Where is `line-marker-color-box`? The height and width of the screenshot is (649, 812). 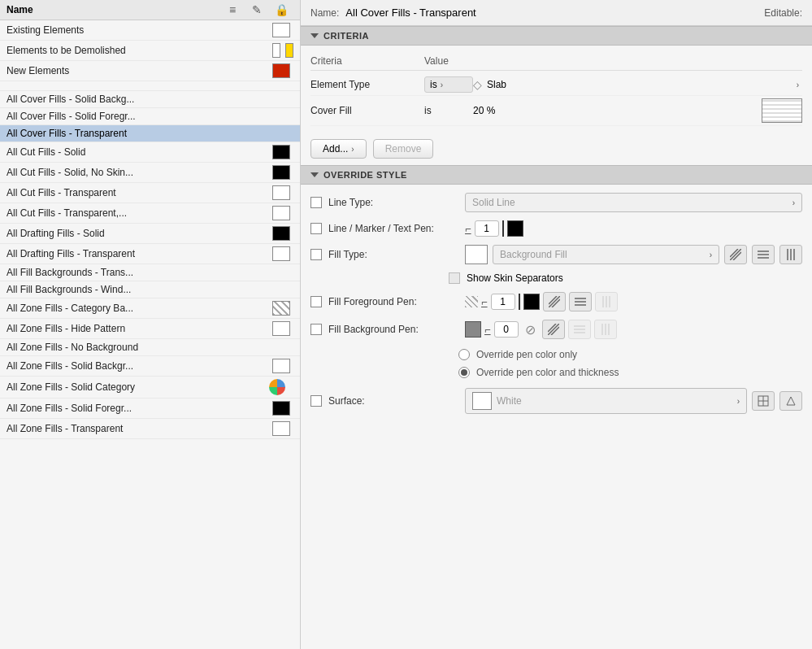 line-marker-color-box is located at coordinates (515, 229).